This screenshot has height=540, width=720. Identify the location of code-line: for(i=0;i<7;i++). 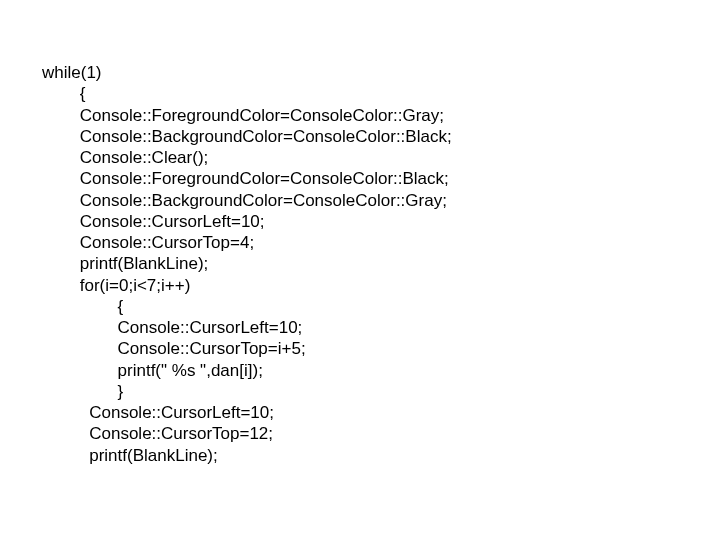
(381, 286).